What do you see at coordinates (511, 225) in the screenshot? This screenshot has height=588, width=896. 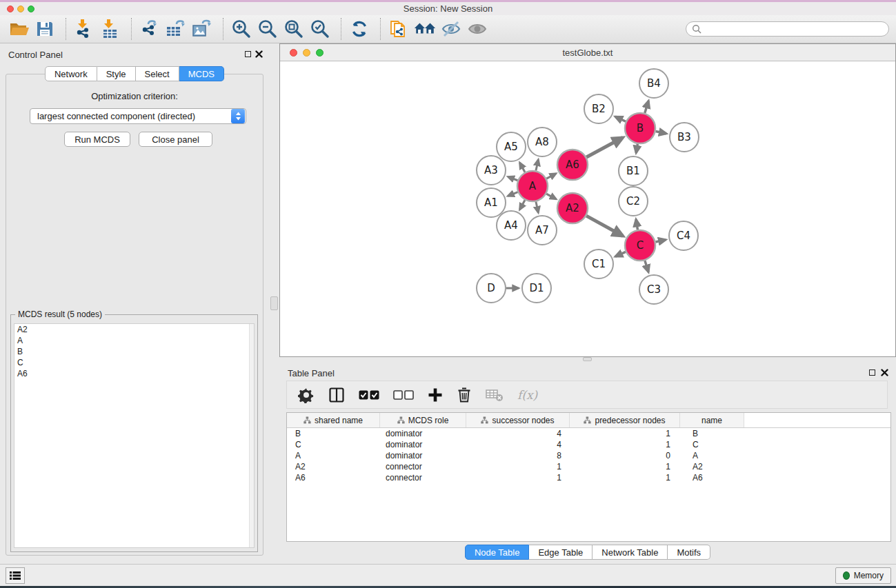 I see `node-A4: A4` at bounding box center [511, 225].